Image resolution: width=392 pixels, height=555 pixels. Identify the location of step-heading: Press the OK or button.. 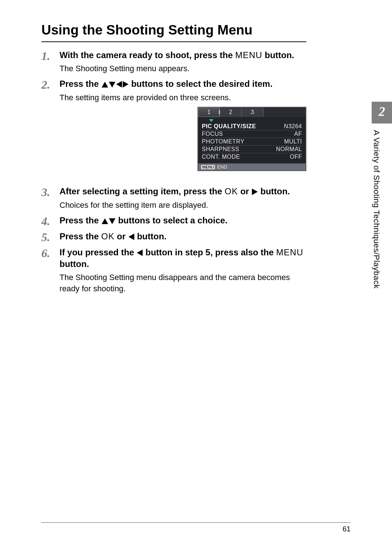
(183, 236).